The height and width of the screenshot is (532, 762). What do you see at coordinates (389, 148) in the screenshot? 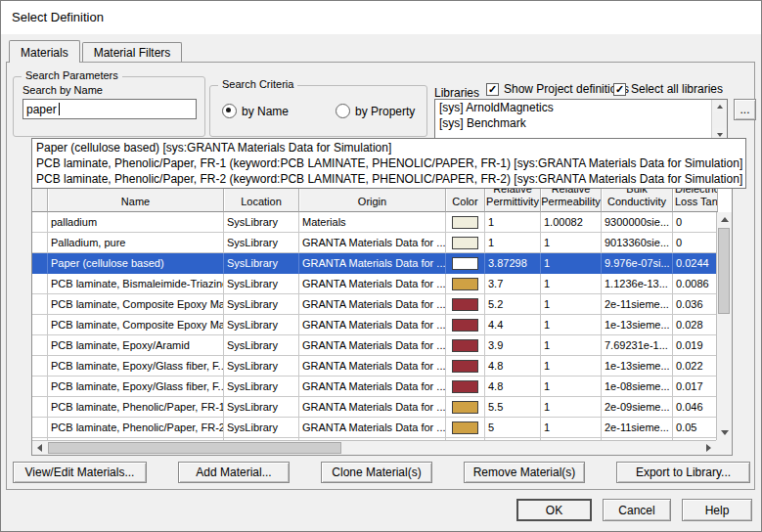
I see `suggestion-item: Paper (cellulose based) [sys:GRANTA Mate…` at bounding box center [389, 148].